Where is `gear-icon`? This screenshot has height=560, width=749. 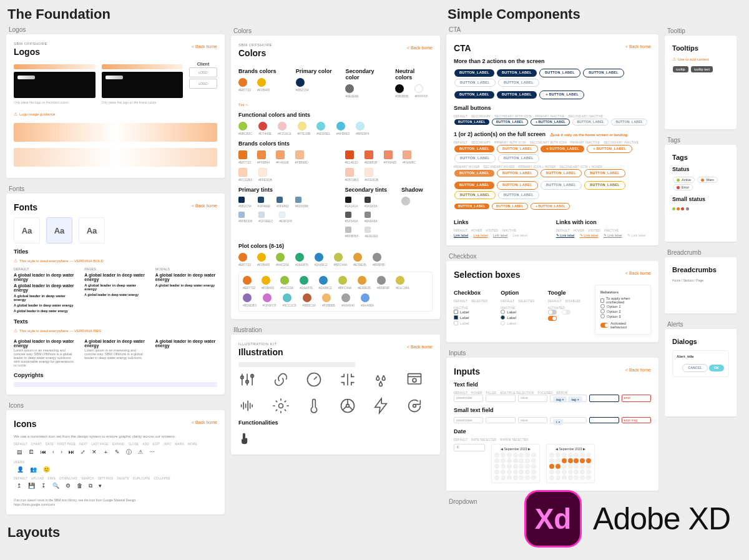
gear-icon is located at coordinates (281, 406).